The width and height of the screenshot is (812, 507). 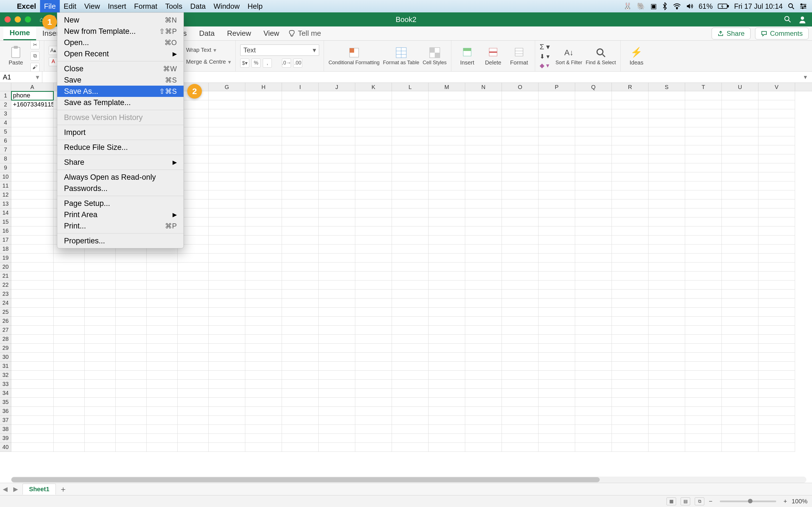 I want to click on wifi-icon, so click(x=677, y=6).